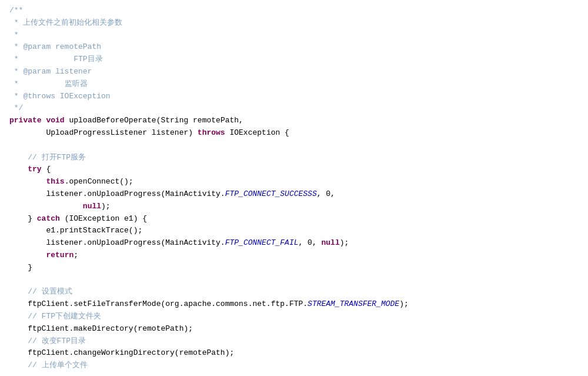  Describe the element at coordinates (56, 60) in the screenshot. I see `code-token: * FTP目录` at that location.